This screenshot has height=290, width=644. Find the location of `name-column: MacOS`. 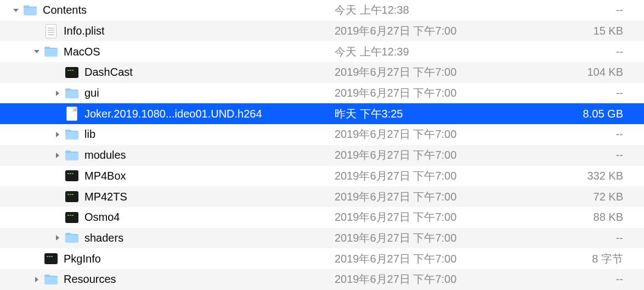

name-column: MacOS is located at coordinates (167, 52).